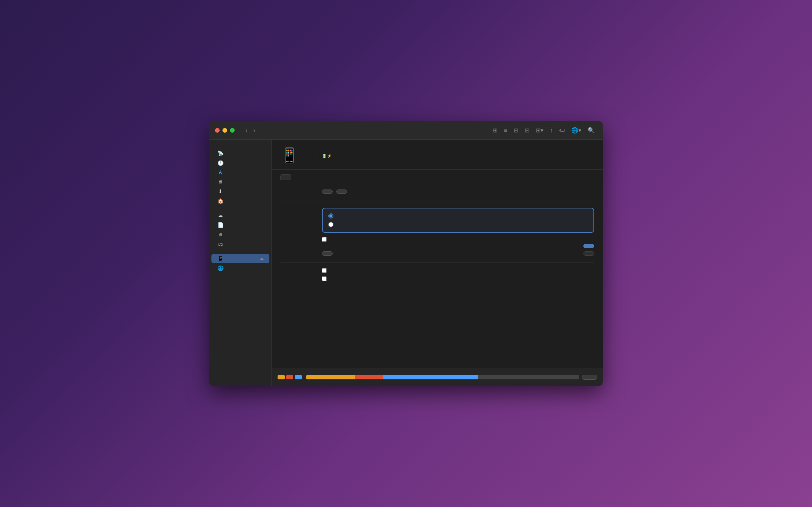 This screenshot has height=507, width=812. Describe the element at coordinates (591, 130) in the screenshot. I see `search-icon: 🔍` at that location.